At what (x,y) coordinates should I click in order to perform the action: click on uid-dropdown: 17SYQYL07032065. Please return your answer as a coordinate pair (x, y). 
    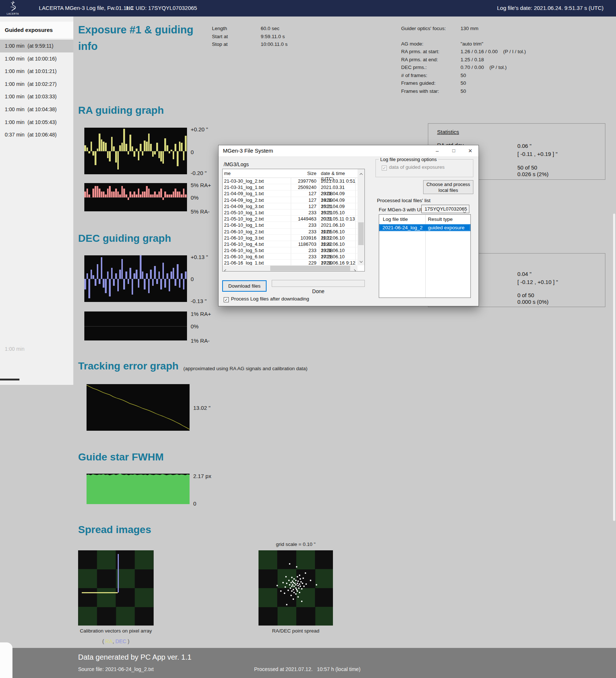
    Looking at the image, I should click on (445, 209).